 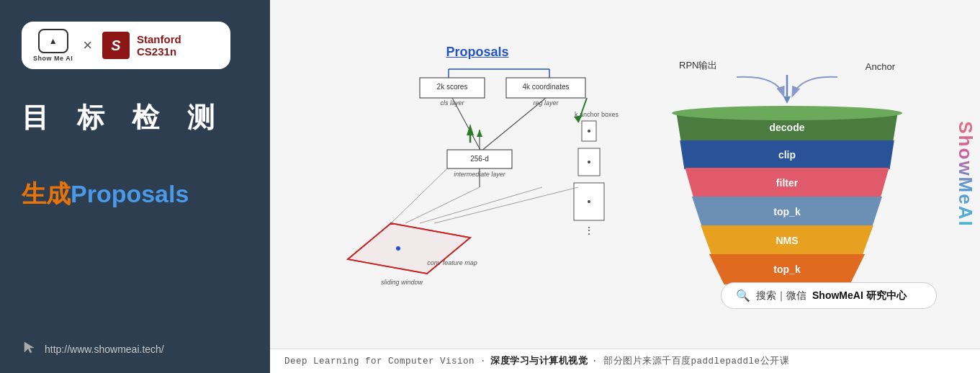 What do you see at coordinates (788, 183) in the screenshot?
I see `funnel-layer-filter: filter` at bounding box center [788, 183].